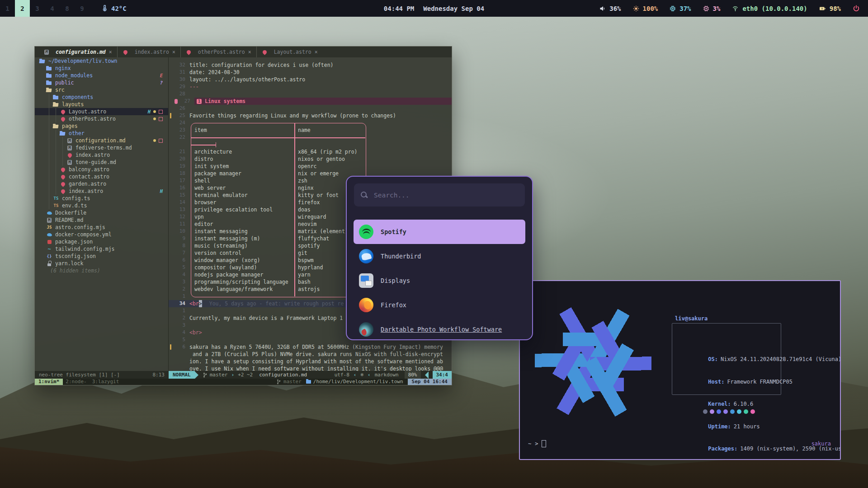  Describe the element at coordinates (823, 9) in the screenshot. I see `battery-icon` at that location.